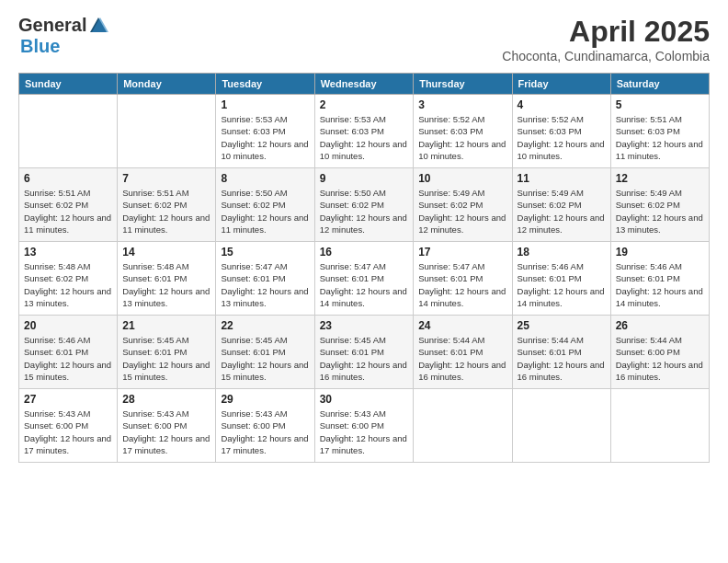  I want to click on day-number: 28, so click(166, 399).